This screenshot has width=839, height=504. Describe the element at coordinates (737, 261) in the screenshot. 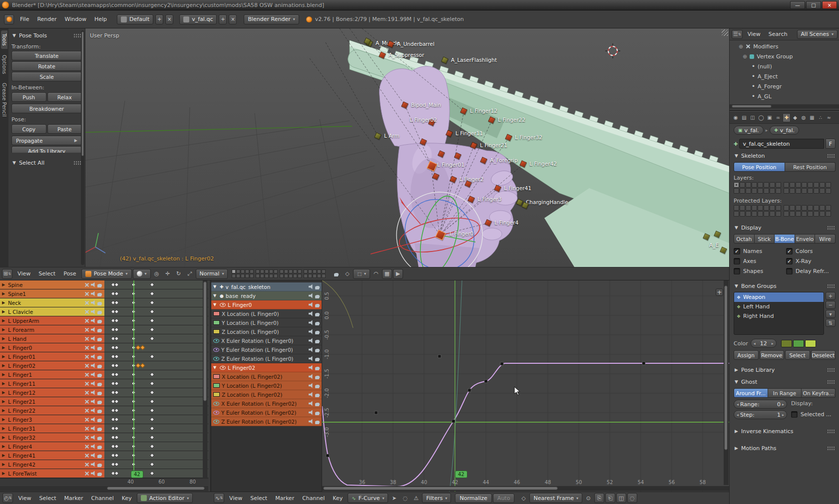

I see `checkbox` at that location.